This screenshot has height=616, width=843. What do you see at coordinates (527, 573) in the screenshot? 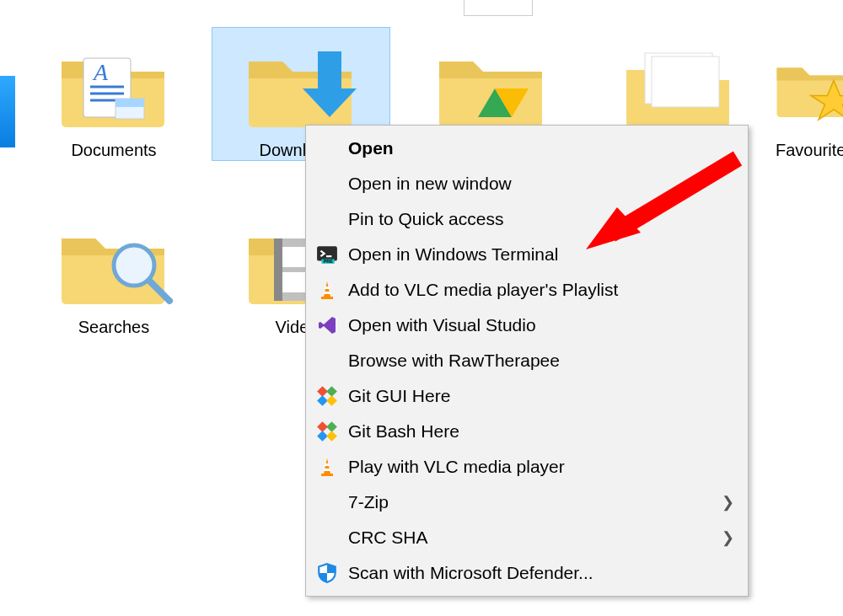
I see `menu-scan-defender: Scan with Microsoft Defender...` at bounding box center [527, 573].